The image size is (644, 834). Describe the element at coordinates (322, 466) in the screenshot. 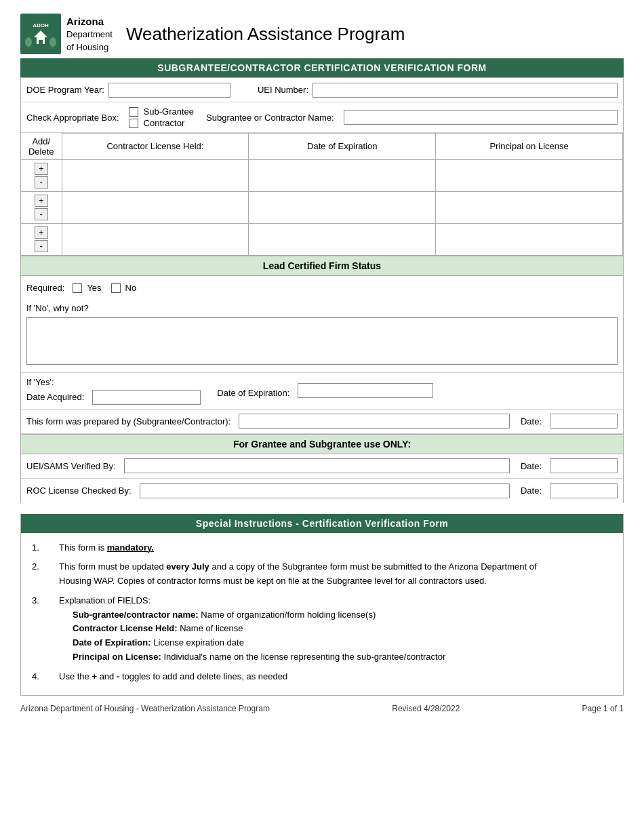

I see `uei-sams-row: UEI/SAMS Verified By: Date:` at that location.